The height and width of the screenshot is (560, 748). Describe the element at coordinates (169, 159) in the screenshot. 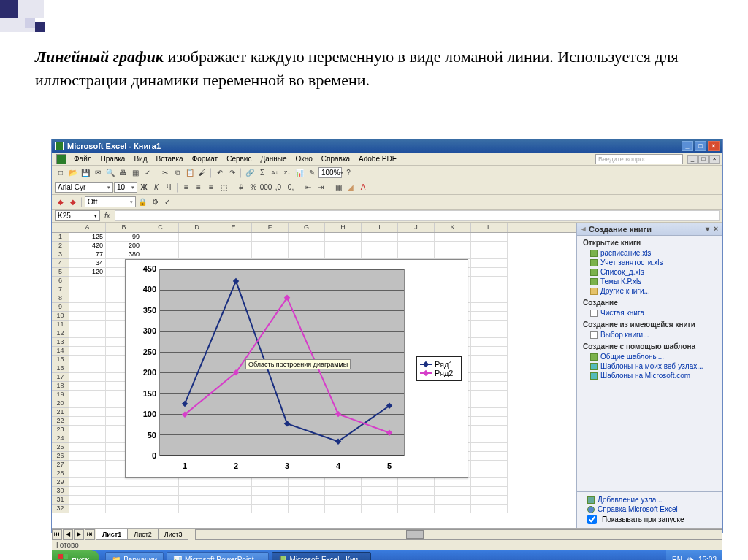

I see `menu-insert: Вставка` at that location.